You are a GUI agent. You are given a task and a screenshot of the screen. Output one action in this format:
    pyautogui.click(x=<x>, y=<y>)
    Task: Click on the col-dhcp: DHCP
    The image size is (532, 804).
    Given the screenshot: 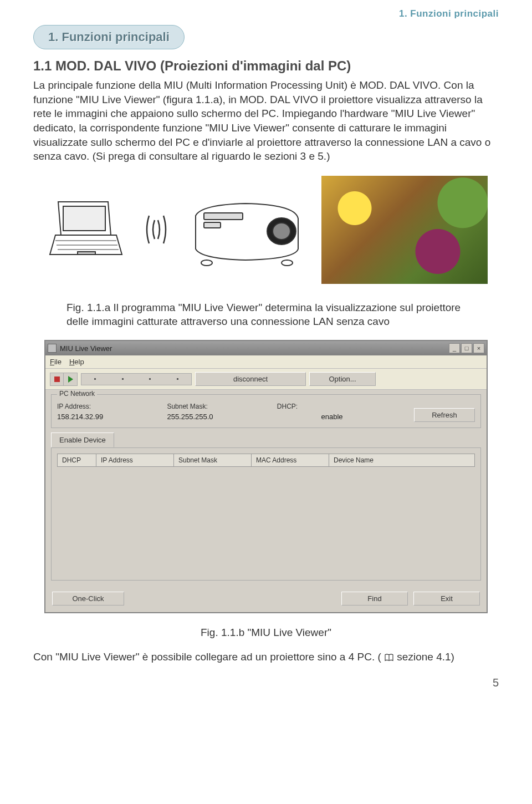 What is the action you would take?
    pyautogui.click(x=77, y=460)
    